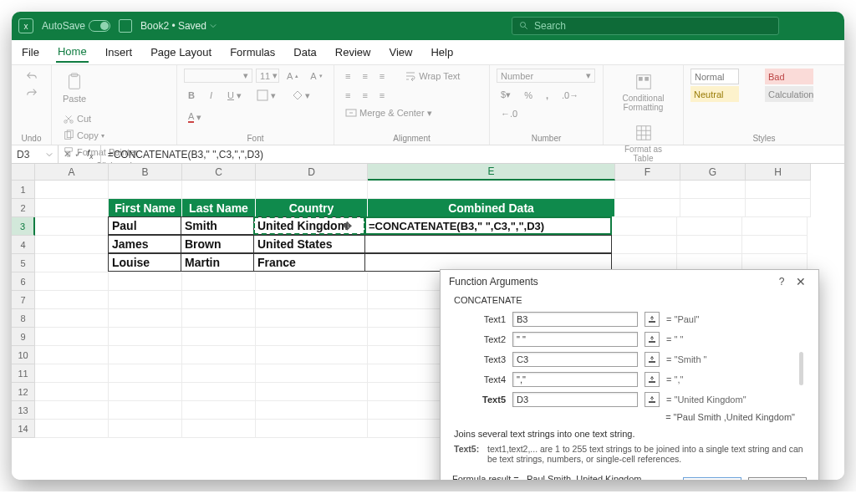 The height and width of the screenshot is (504, 856). What do you see at coordinates (72, 355) in the screenshot?
I see `cell-A10` at bounding box center [72, 355].